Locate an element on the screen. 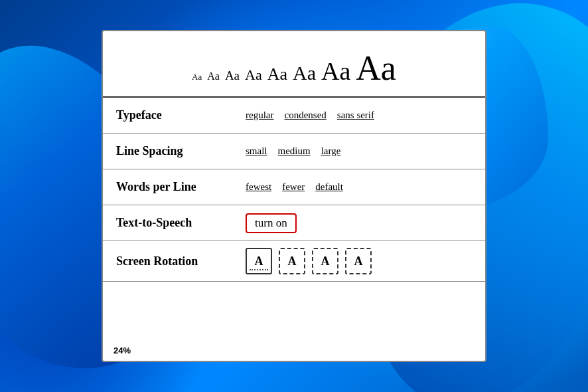  screen-rotation-label: Screen Rotation is located at coordinates (181, 262).